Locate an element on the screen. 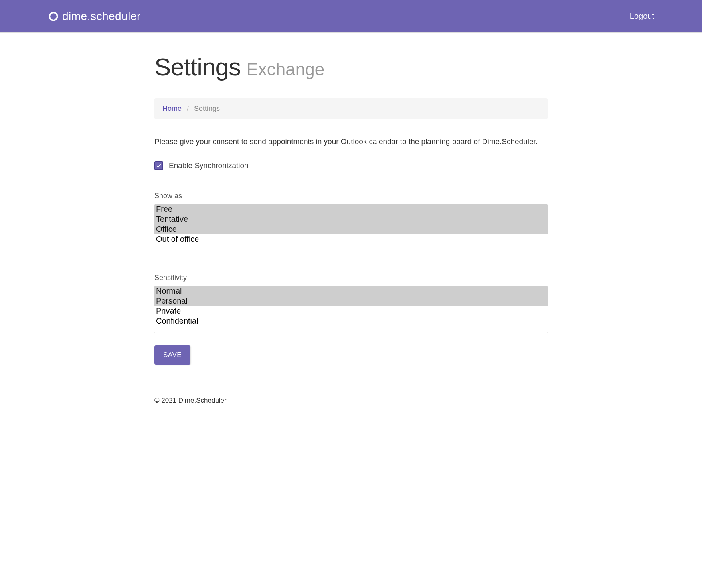 The image size is (702, 588). sensitivity-listbox: NormalPersonalPrivateConfidential is located at coordinates (351, 310).